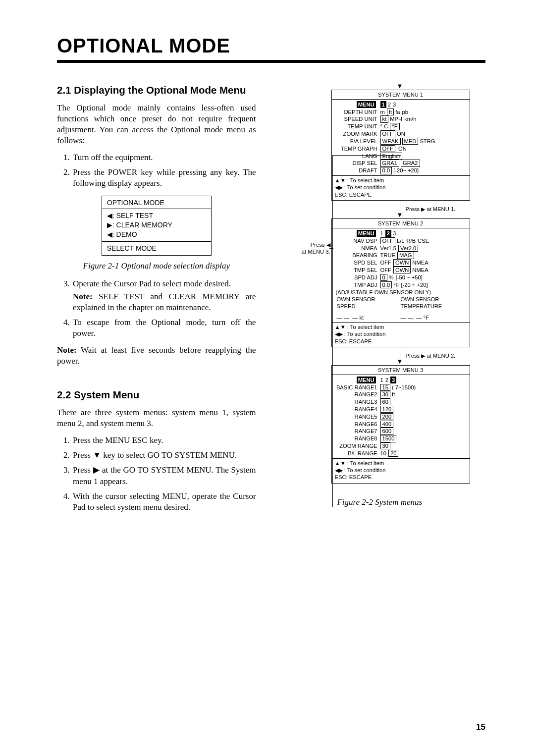 The width and height of the screenshot is (535, 756). I want to click on system-menu-1: SYSTEM MENU 1 MENU123DEPTH UNITmftfapbSP…, so click(401, 145).